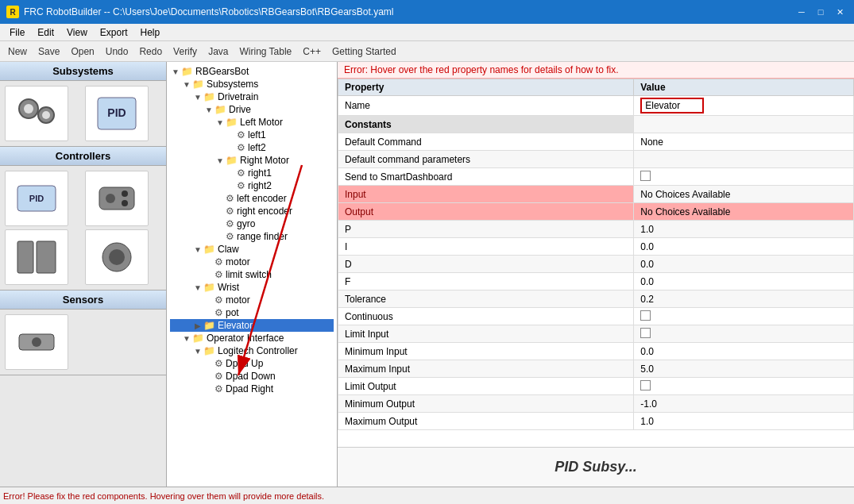  I want to click on tree-label: pot, so click(232, 313).